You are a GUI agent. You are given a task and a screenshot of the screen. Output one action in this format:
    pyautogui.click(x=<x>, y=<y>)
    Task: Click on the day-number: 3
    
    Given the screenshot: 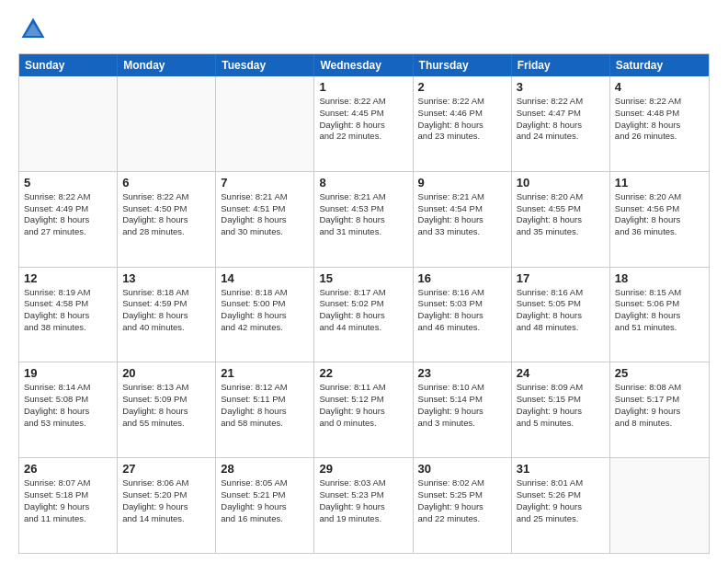 What is the action you would take?
    pyautogui.click(x=561, y=86)
    